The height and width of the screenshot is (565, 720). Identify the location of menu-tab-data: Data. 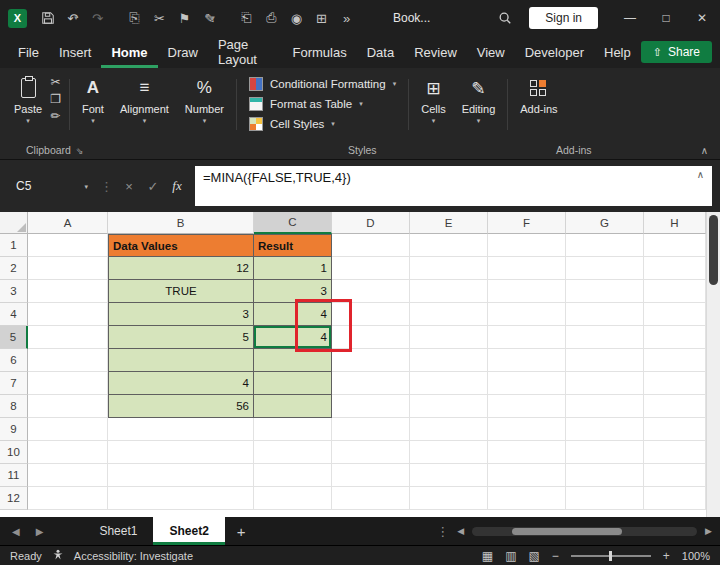
(380, 52).